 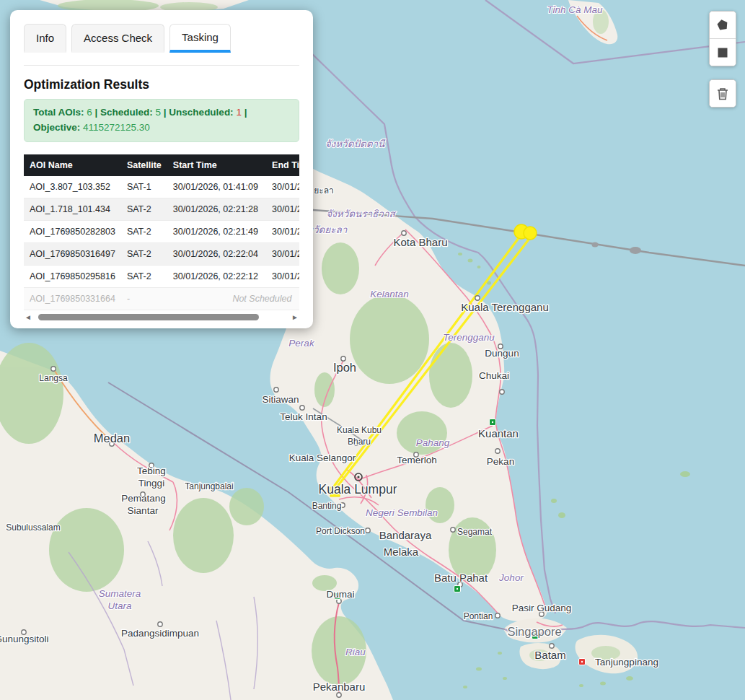 I want to click on column-header: AOI Name, so click(x=72, y=165).